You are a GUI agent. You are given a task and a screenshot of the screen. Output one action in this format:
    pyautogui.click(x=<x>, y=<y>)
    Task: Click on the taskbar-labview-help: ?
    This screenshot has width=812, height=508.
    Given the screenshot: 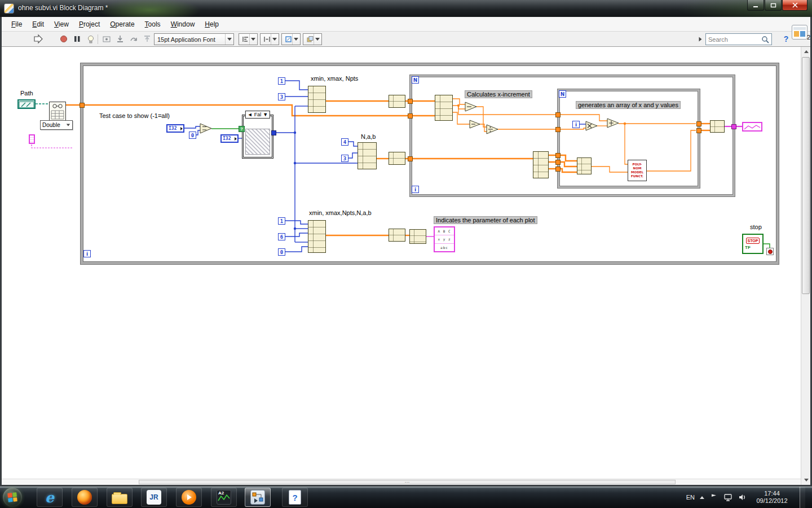 What is the action you would take?
    pyautogui.click(x=295, y=497)
    